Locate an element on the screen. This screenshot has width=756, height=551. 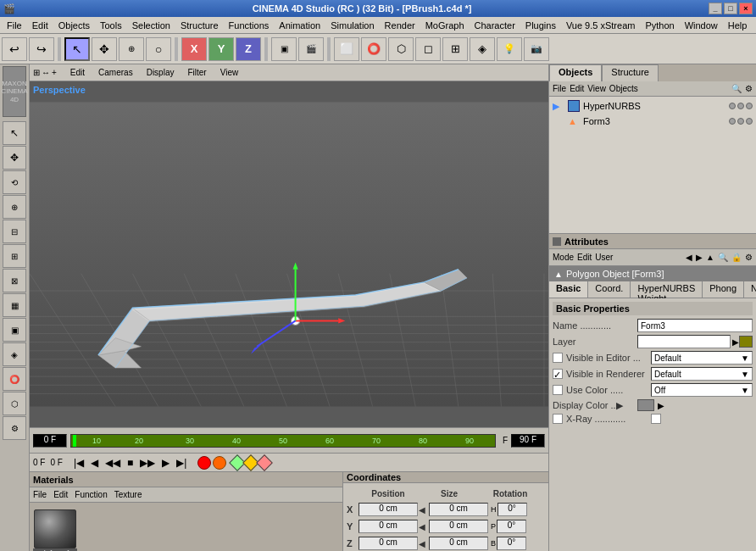
layer-options-icon: ▶ is located at coordinates (736, 342).